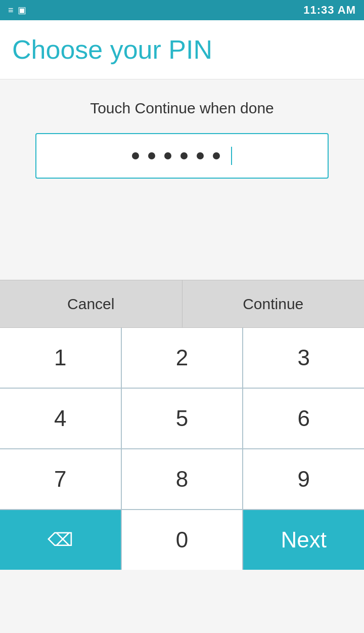 Image resolution: width=364 pixels, height=633 pixels. Describe the element at coordinates (182, 418) in the screenshot. I see `numpad-key-5: 5` at that location.